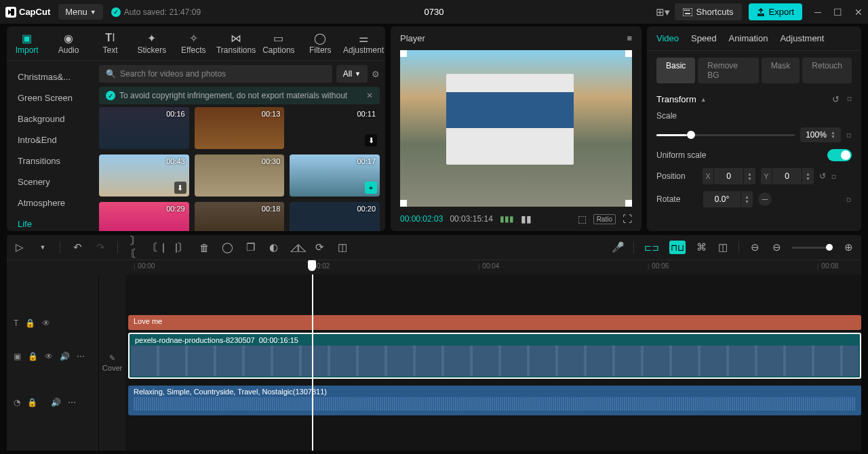 This screenshot has height=454, width=868. What do you see at coordinates (20, 247) in the screenshot?
I see `cursor-tool-icon: ▷` at bounding box center [20, 247].